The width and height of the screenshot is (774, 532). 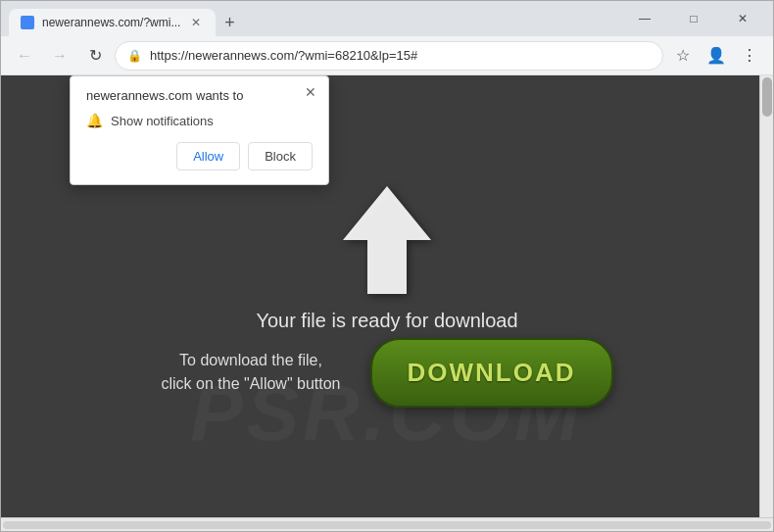 I want to click on forward-button: →, so click(x=60, y=56).